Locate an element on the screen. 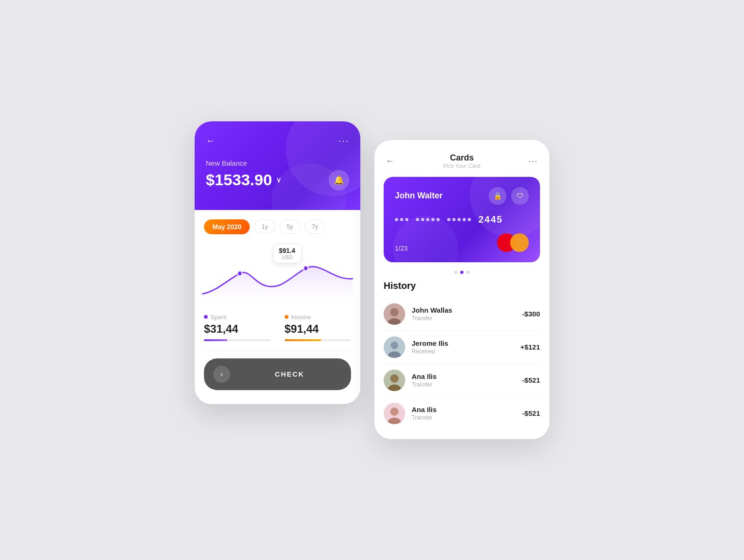 This screenshot has width=744, height=560. stat-spent: Spent $31,44 is located at coordinates (237, 328).